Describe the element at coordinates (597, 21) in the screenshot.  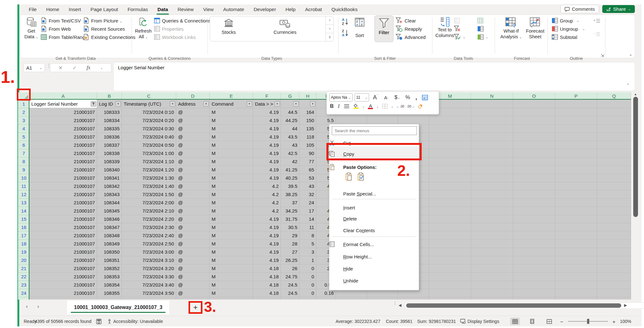
I see `show-detail-button: +` at that location.